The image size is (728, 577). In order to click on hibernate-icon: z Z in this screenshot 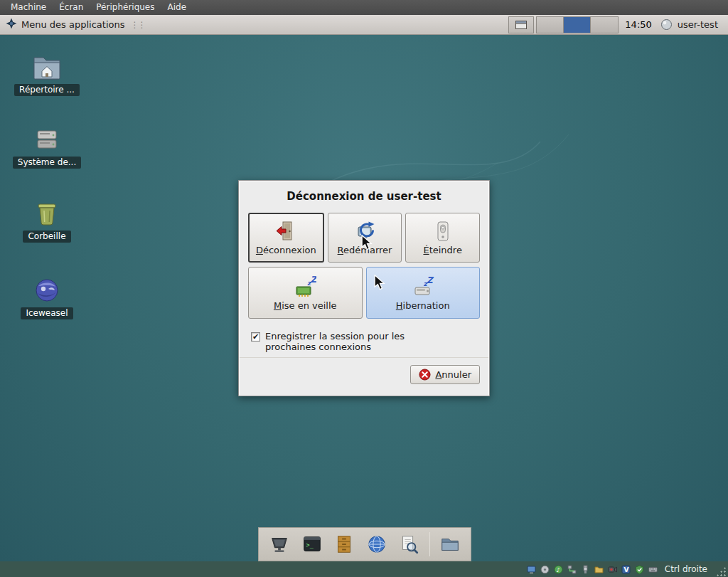, I will do `click(423, 287)`.